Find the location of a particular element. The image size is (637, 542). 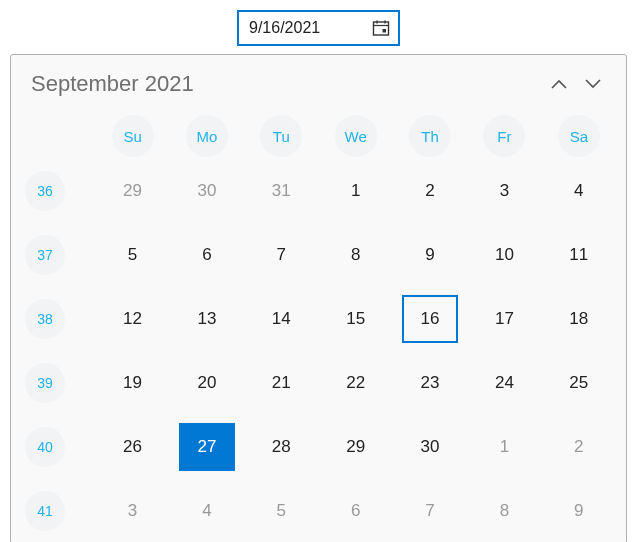

day-number: 1 is located at coordinates (356, 191).